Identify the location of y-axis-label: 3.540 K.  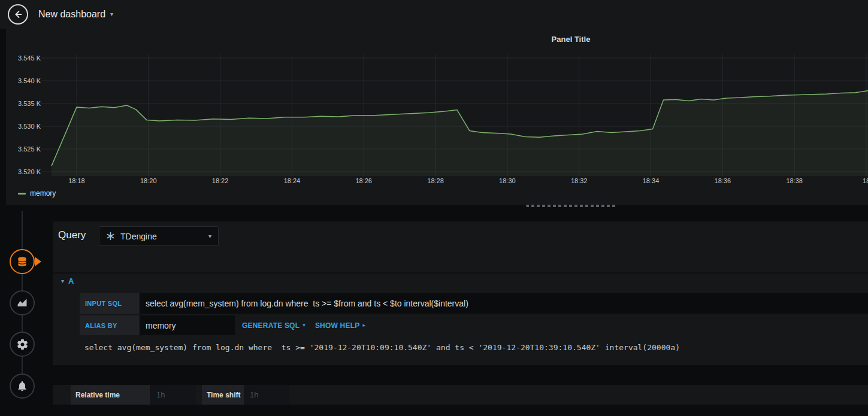
(26, 81).